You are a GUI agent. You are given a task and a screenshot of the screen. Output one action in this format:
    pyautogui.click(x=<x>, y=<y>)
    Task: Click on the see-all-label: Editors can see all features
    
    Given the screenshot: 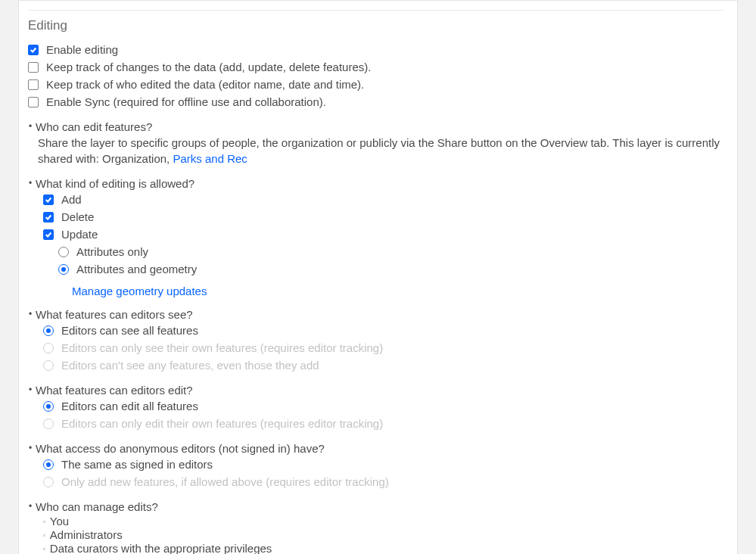 What is the action you would take?
    pyautogui.click(x=130, y=331)
    